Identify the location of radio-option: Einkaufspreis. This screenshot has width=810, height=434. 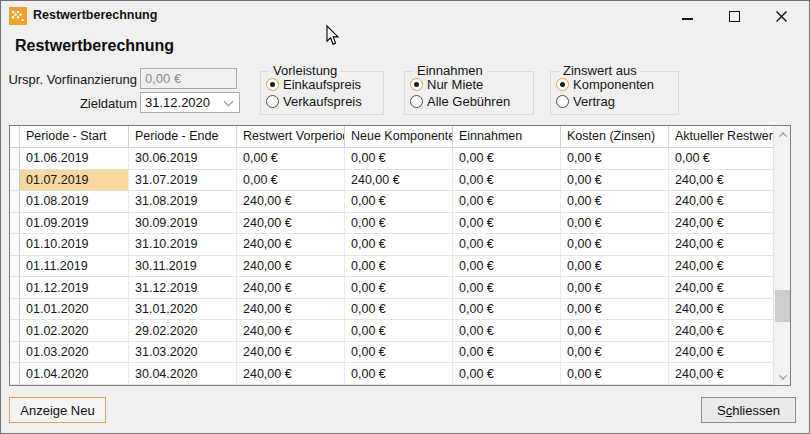
(324, 84).